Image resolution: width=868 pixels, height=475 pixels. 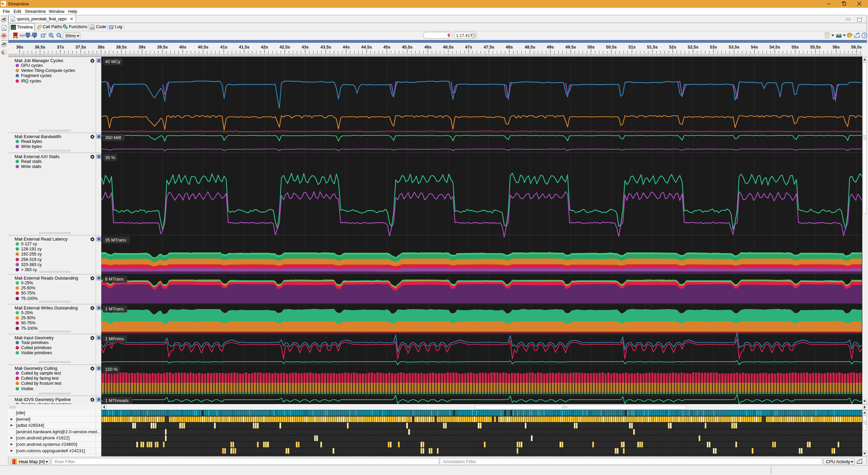 What do you see at coordinates (591, 47) in the screenshot?
I see `svg-text: 50s` at bounding box center [591, 47].